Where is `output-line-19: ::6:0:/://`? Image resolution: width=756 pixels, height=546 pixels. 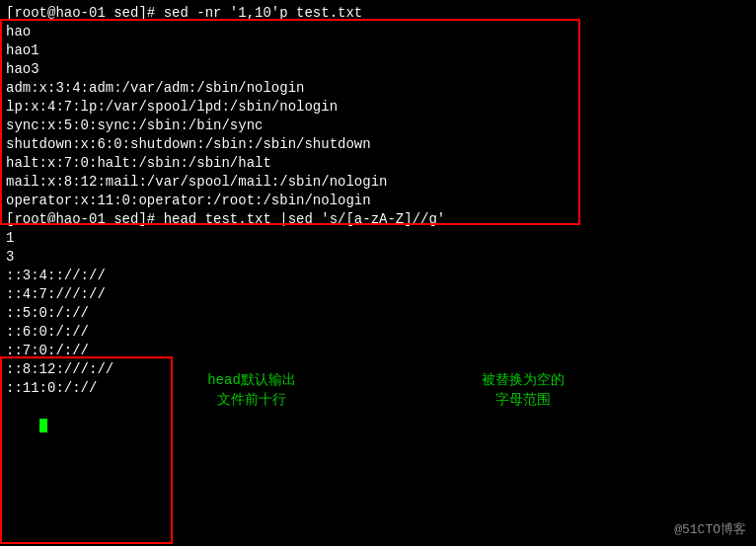 output-line-19: ::6:0:/:// is located at coordinates (378, 332).